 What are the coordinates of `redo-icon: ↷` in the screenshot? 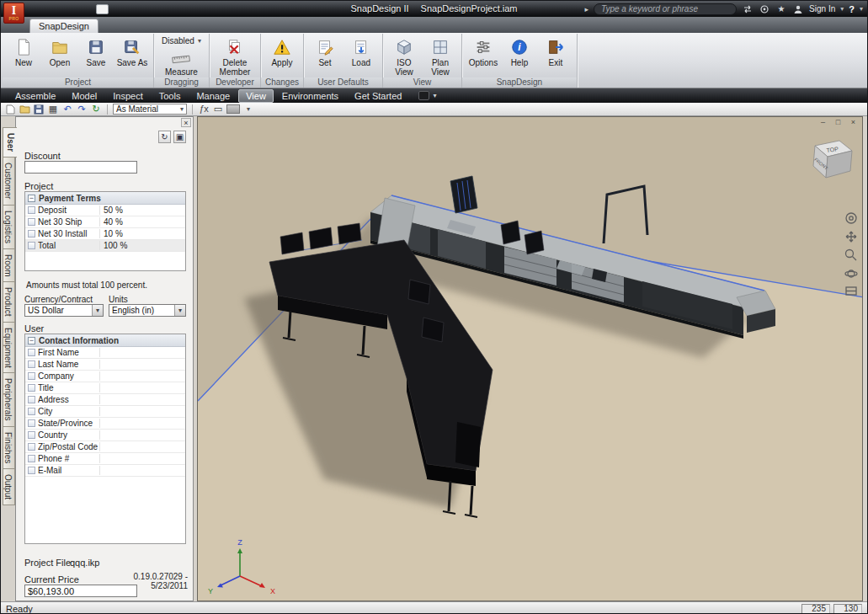 It's located at (82, 109).